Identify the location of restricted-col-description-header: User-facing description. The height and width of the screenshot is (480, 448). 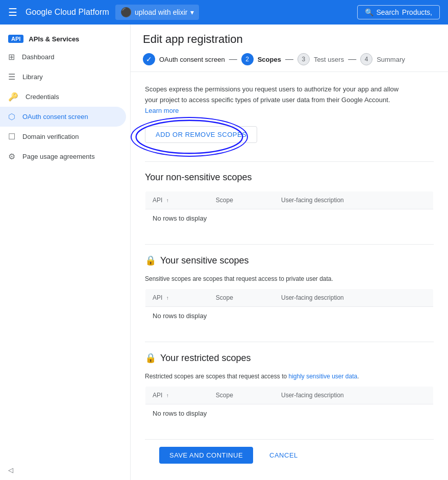
(354, 395).